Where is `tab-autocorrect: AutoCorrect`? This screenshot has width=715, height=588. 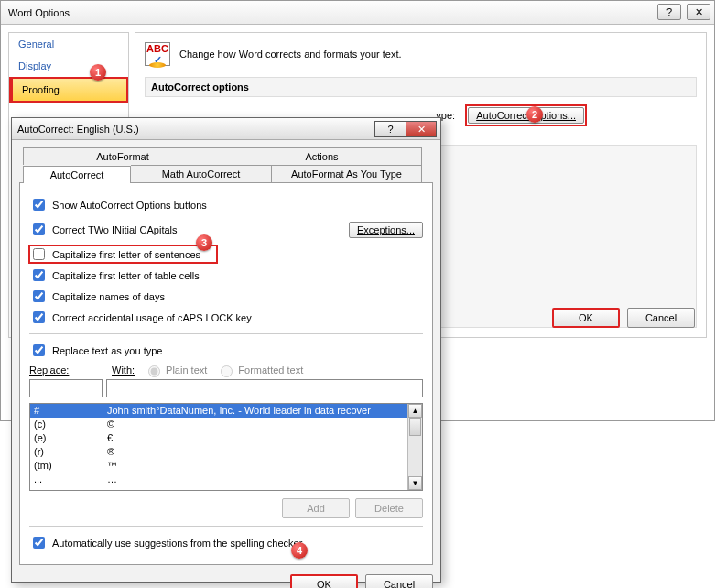
tab-autocorrect: AutoCorrect is located at coordinates (77, 174).